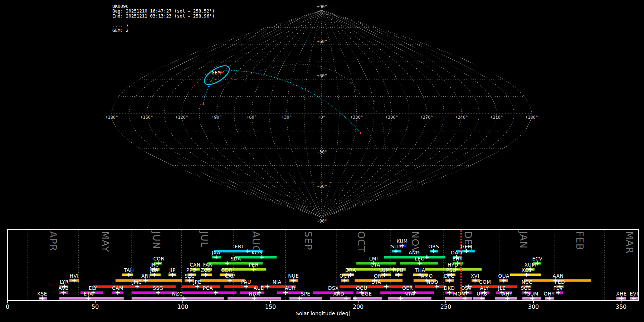  Describe the element at coordinates (64, 293) in the screenshot. I see `shower-peak-AVB` at that location.